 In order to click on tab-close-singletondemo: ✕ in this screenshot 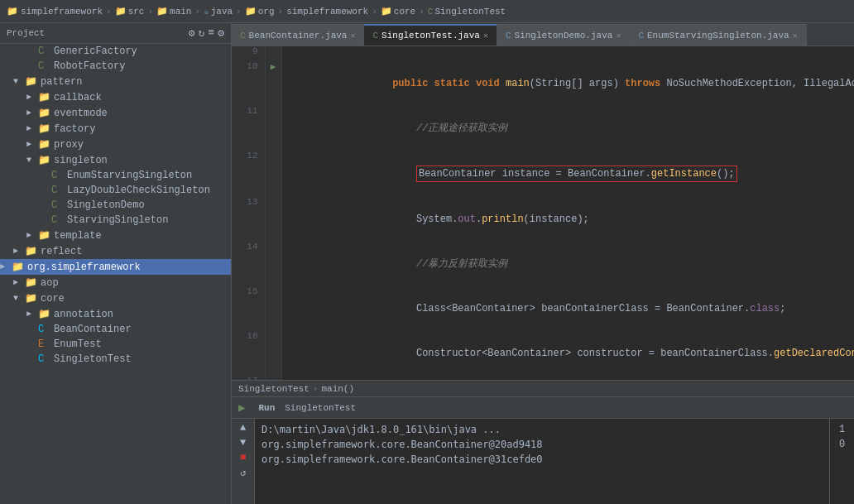, I will do `click(618, 36)`.